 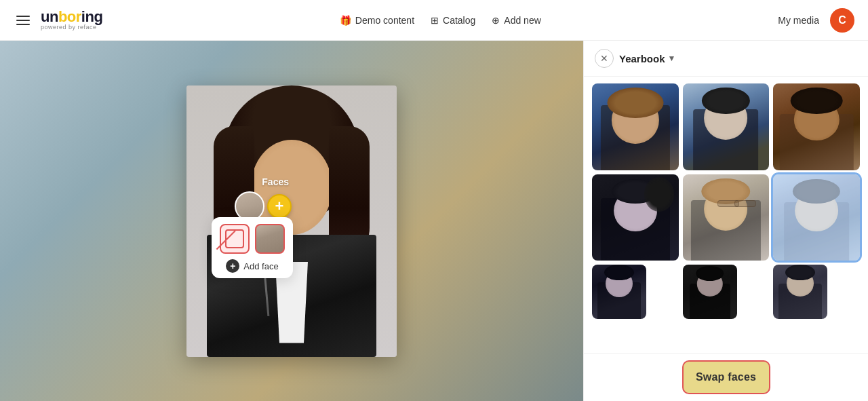 I want to click on add-face-label: Add face, so click(x=260, y=266).